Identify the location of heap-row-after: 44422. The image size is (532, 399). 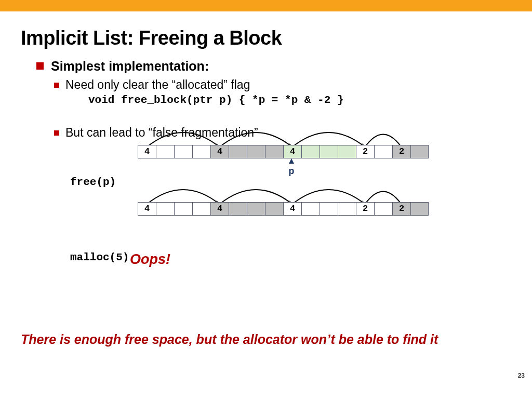
(283, 209).